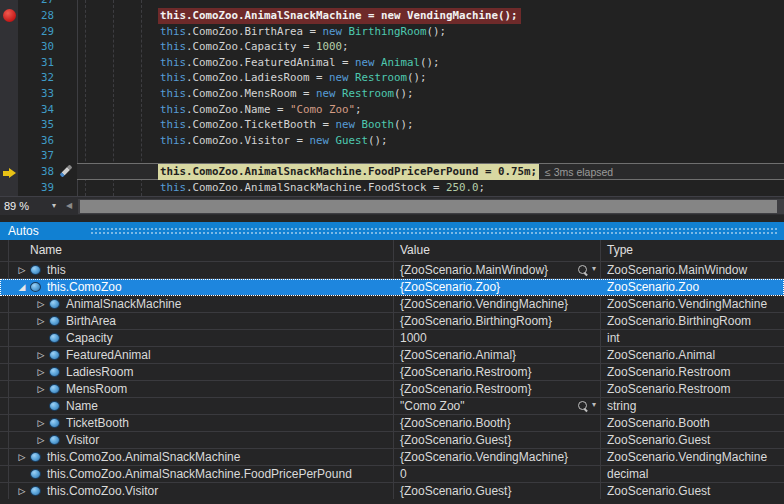 This screenshot has height=504, width=784. Describe the element at coordinates (450, 288) in the screenshot. I see `variable-value: {ZooScenario.Zoo}` at that location.